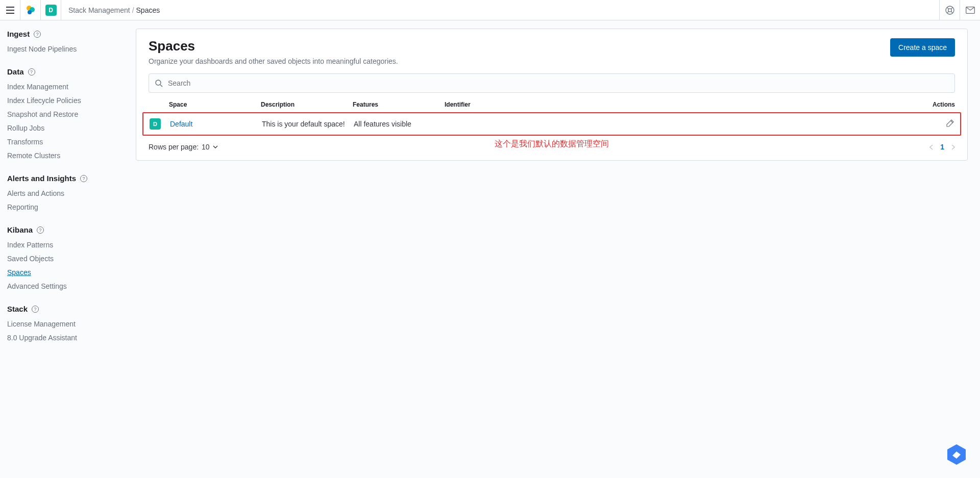 The width and height of the screenshot is (980, 478). What do you see at coordinates (953, 147) in the screenshot?
I see `next-page-button` at bounding box center [953, 147].